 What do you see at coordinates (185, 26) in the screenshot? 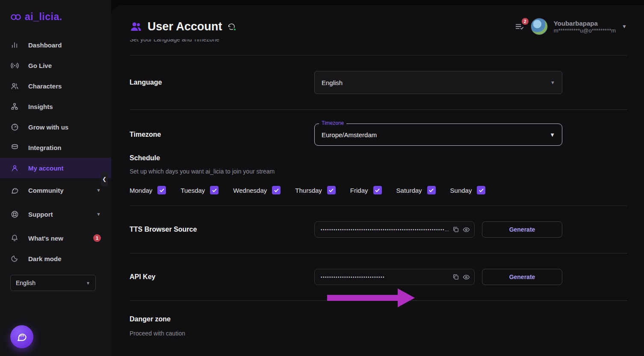
I see `page-title: User Account` at bounding box center [185, 26].